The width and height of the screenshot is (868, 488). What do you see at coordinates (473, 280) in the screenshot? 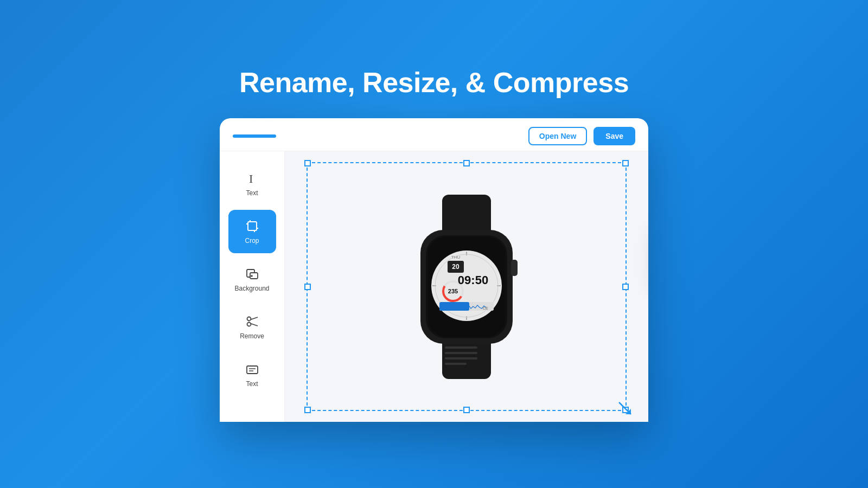
I see `svg-text: 09:50` at bounding box center [473, 280].